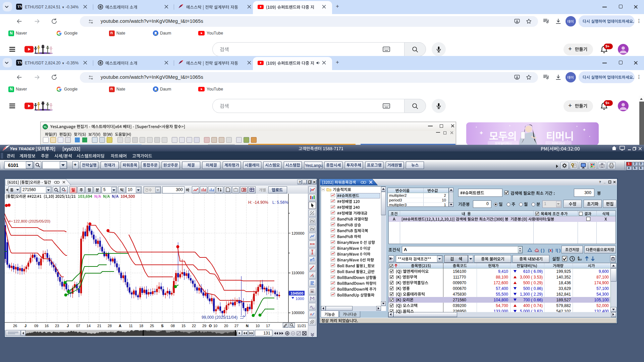 The width and height of the screenshot is (644, 362). Describe the element at coordinates (312, 292) in the screenshot. I see `svg-text: fib` at that location.